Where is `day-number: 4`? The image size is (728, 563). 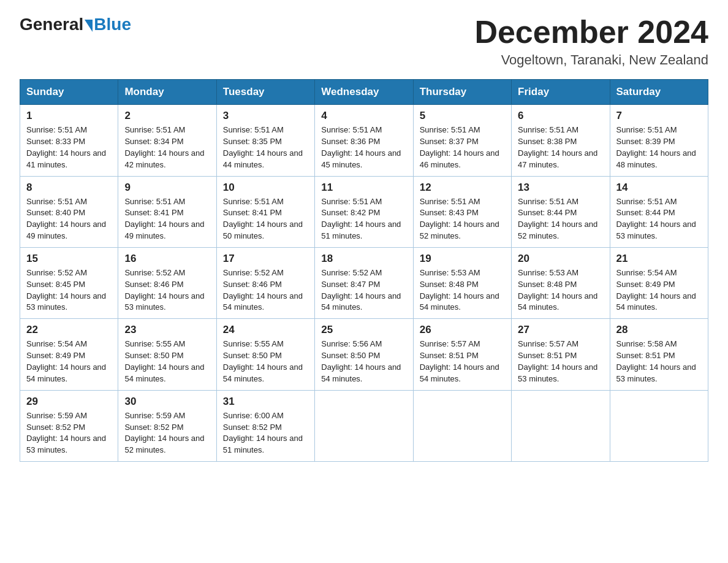
day-number: 4 is located at coordinates (364, 116).